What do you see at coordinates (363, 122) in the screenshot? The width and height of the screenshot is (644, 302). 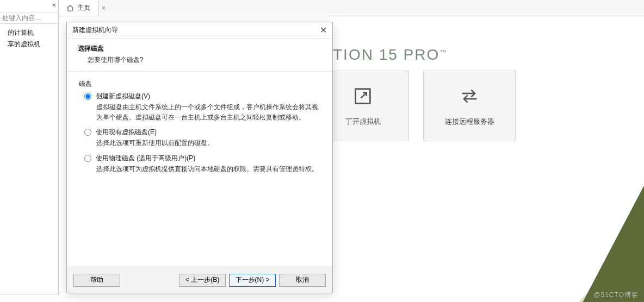 I see `card-open-vm-label: 丁开虚拟机` at bounding box center [363, 122].